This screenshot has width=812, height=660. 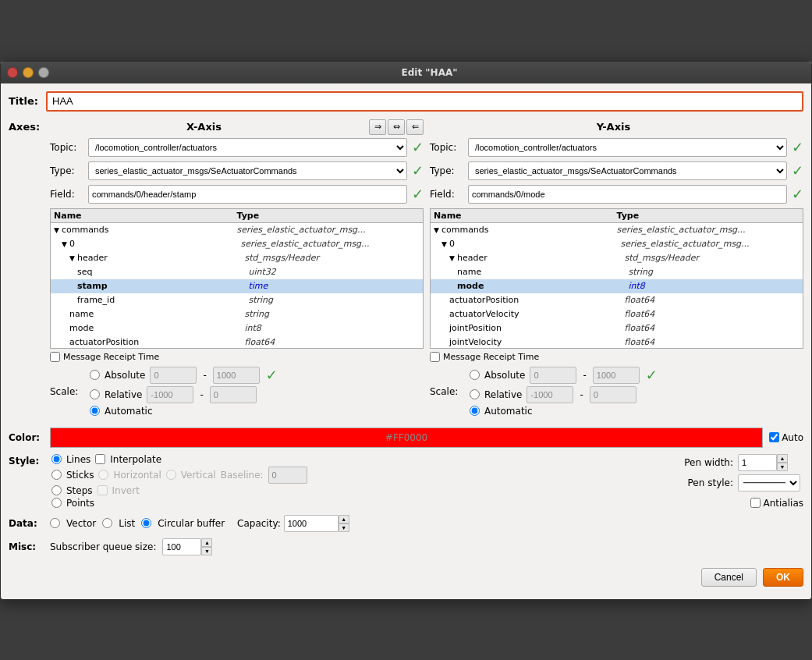 I want to click on table-row: frame_id string, so click(x=237, y=300).